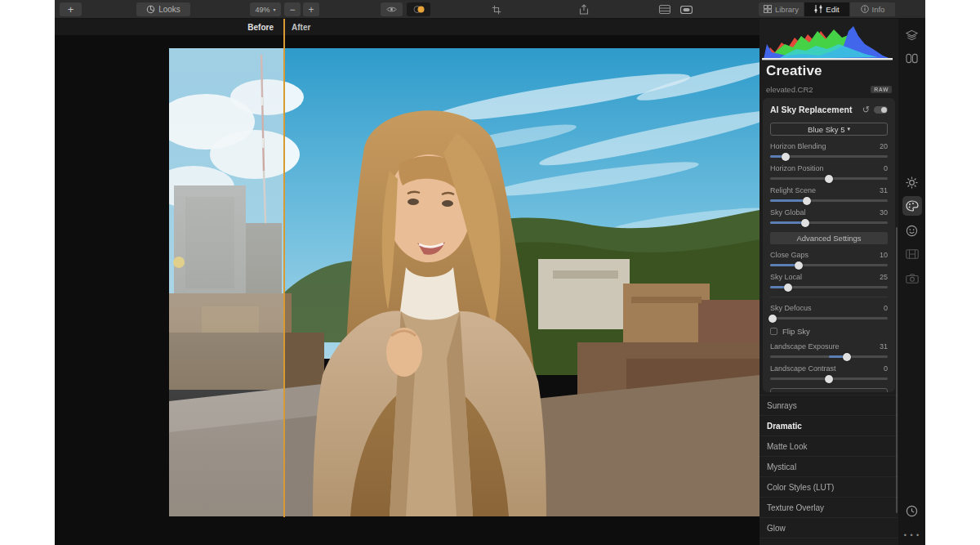 The height and width of the screenshot is (545, 980). I want to click on history-clock-icon, so click(912, 511).